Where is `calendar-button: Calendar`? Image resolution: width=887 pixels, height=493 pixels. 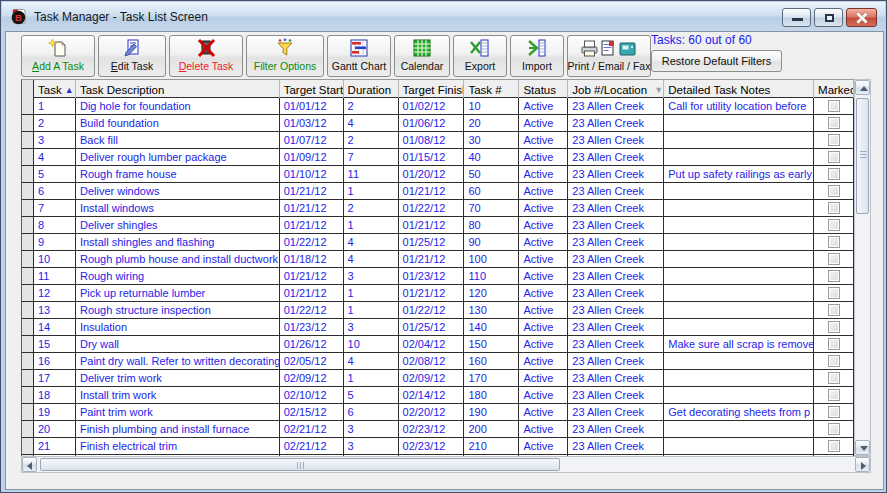
calendar-button: Calendar is located at coordinates (422, 56).